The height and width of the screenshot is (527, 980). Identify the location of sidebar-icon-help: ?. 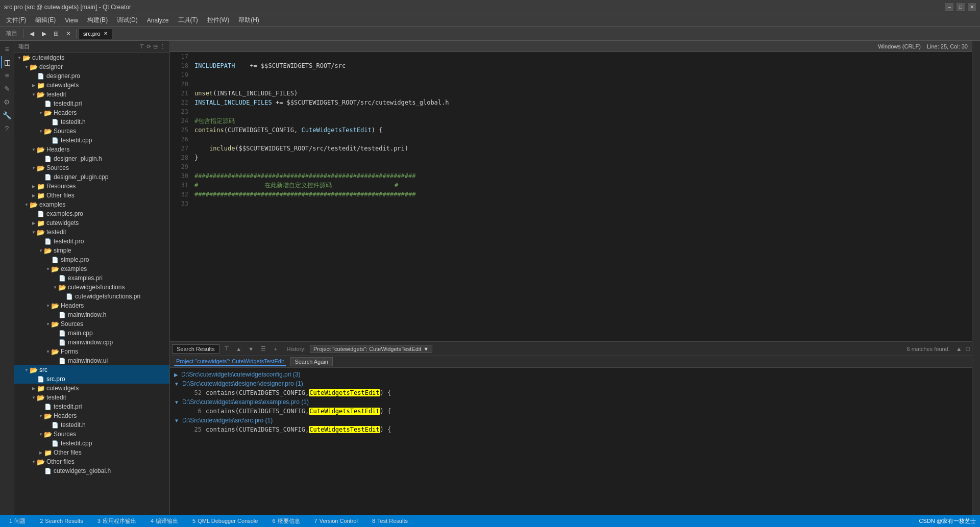
(7, 129).